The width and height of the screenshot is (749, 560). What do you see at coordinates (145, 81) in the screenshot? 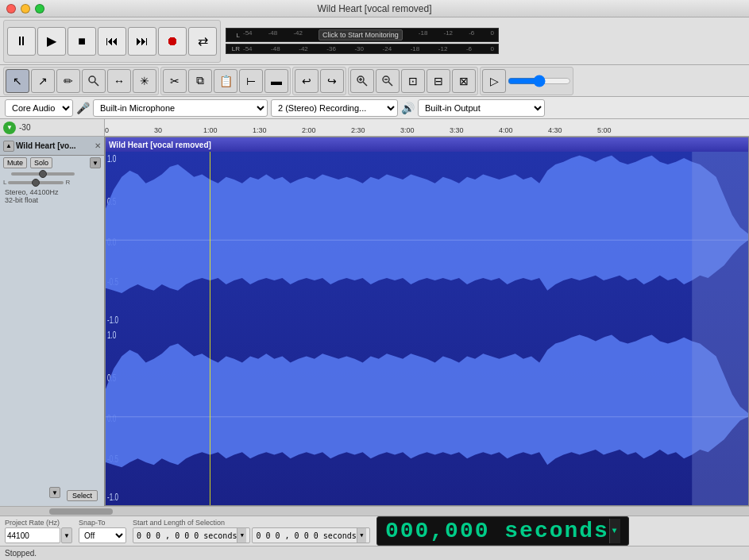
I see `multi-tool: ✳` at bounding box center [145, 81].